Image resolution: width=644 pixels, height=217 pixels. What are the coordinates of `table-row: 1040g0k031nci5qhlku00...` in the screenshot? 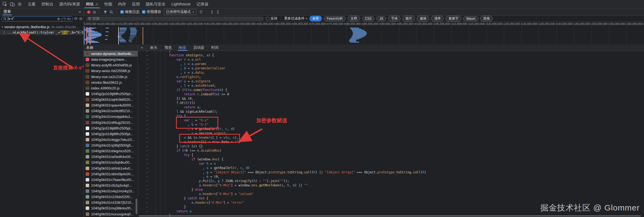 It's located at (111, 163).